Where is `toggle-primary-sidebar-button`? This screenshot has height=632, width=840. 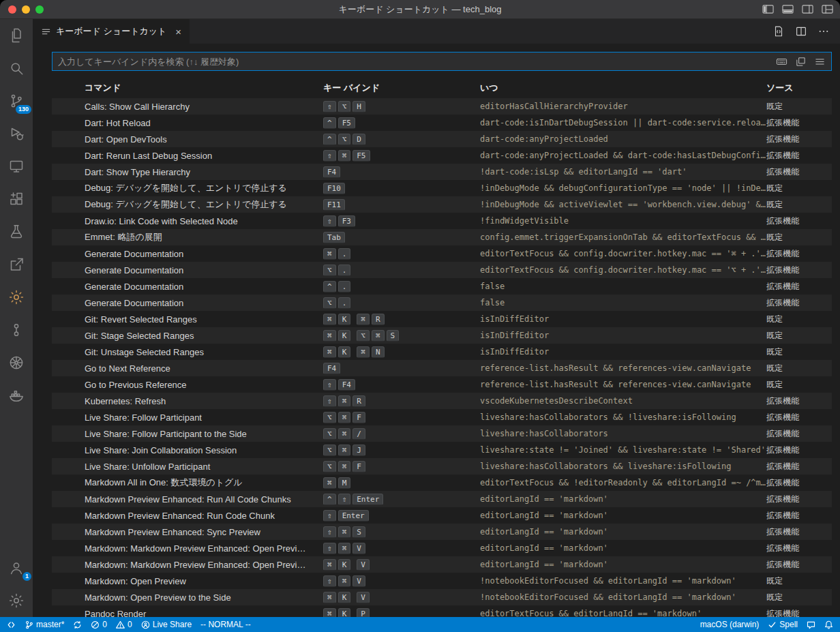 toggle-primary-sidebar-button is located at coordinates (768, 10).